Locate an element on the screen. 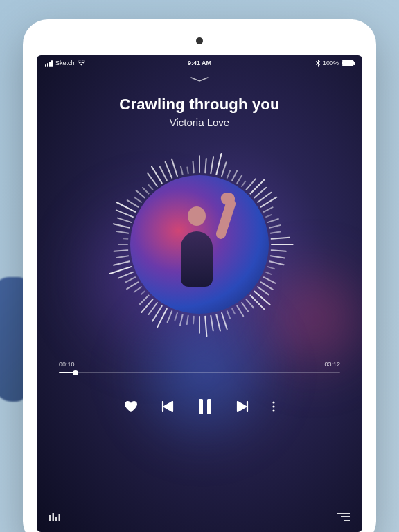 This screenshot has height=532, width=399. collapse-button is located at coordinates (200, 80).